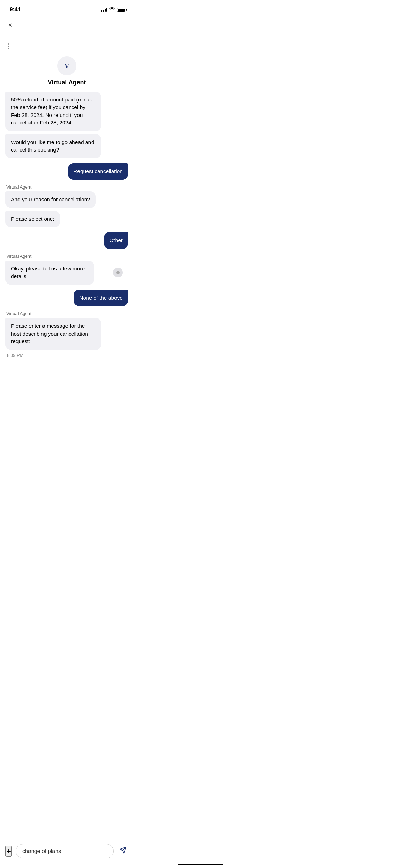  I want to click on close-button: ×, so click(10, 25).